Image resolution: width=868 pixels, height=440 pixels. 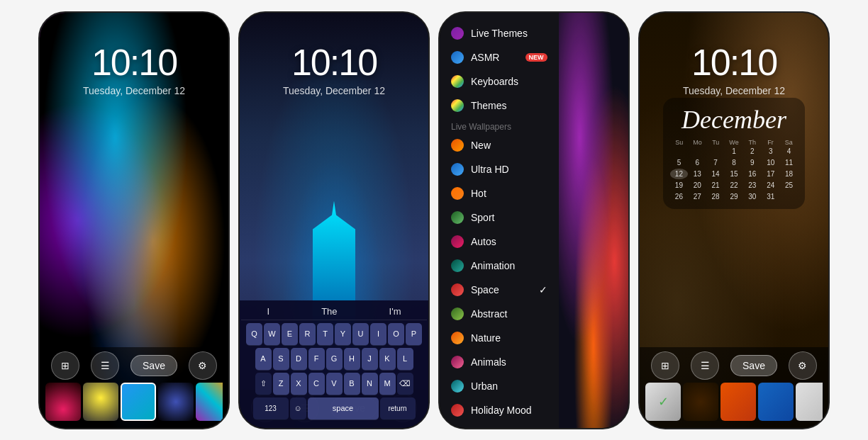 I want to click on key-u: U, so click(x=360, y=334).